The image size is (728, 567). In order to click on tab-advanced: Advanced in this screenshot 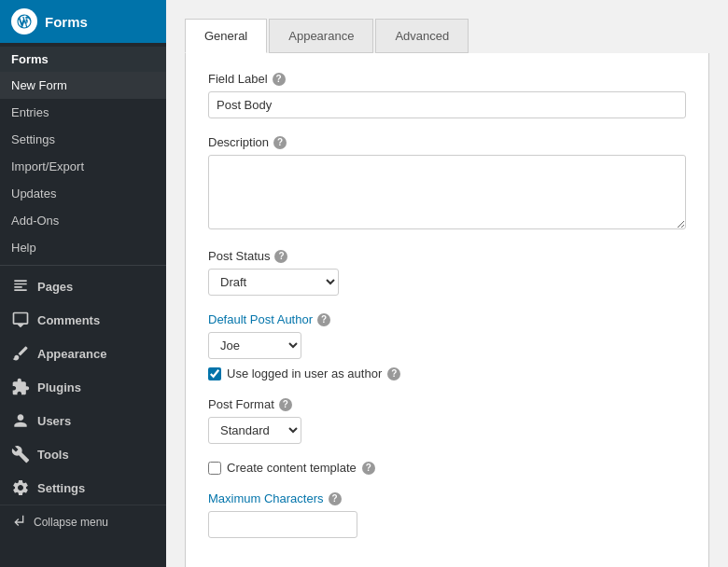, I will do `click(422, 35)`.